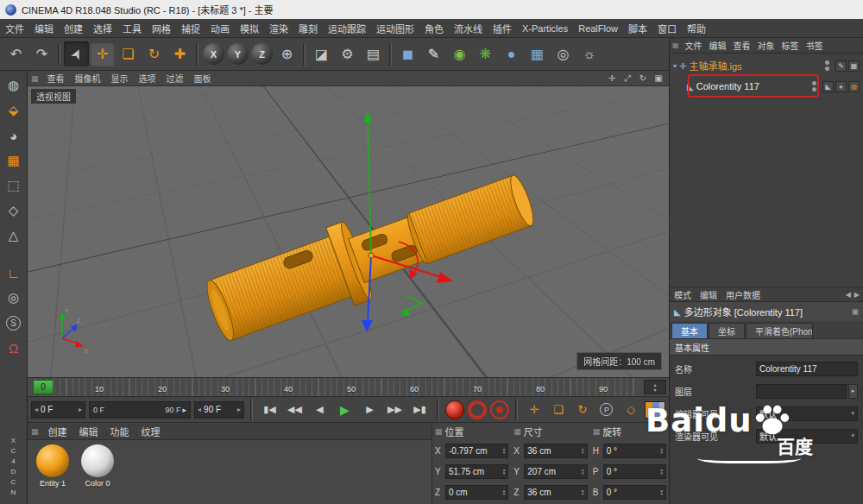 The height and width of the screenshot is (504, 863). What do you see at coordinates (14, 135) in the screenshot?
I see `texture-mode-icon: ◕` at bounding box center [14, 135].